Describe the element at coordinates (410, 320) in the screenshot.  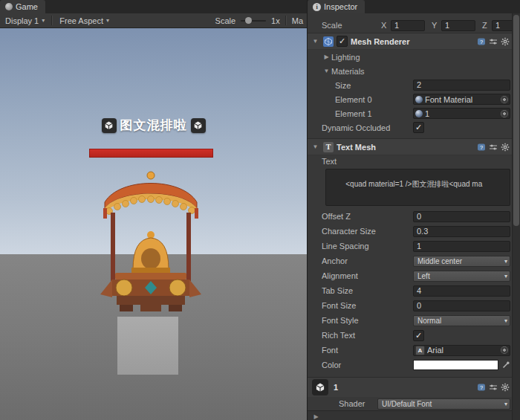
I see `font-style-row: Font Style Normal` at that location.